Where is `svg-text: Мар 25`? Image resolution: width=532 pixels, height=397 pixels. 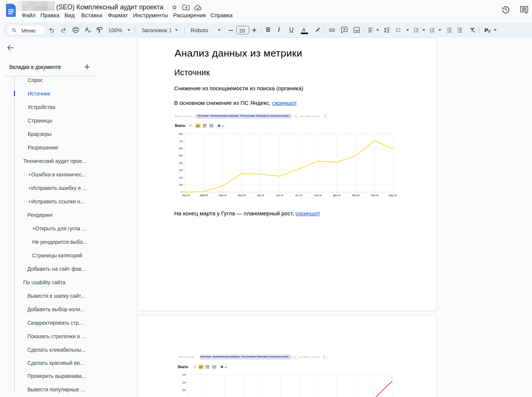
svg-text: Мар 25 is located at coordinates (393, 196).